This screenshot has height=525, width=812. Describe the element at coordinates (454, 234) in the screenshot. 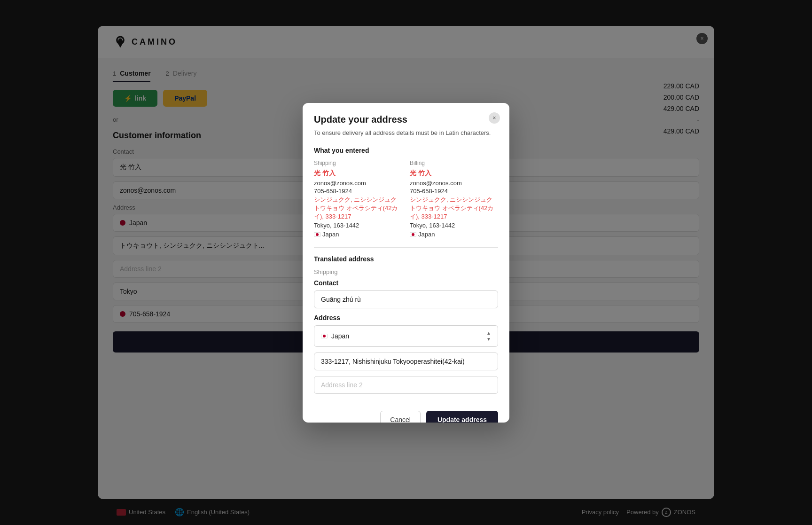

I see `billing-country: Japan` at that location.